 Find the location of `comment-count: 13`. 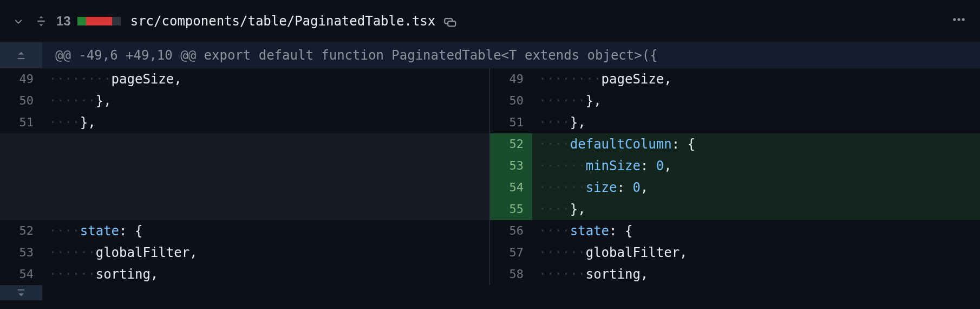

comment-count: 13 is located at coordinates (64, 21).